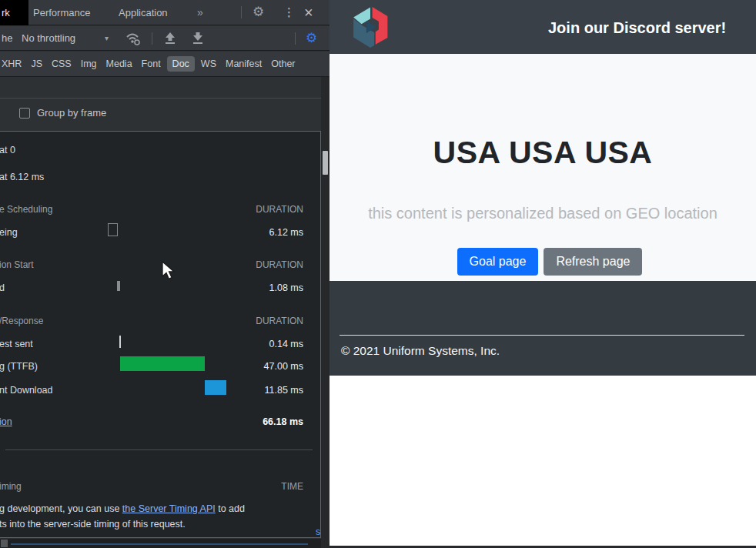  I want to click on waiting-ttfb-value: 47.00 ms, so click(283, 366).